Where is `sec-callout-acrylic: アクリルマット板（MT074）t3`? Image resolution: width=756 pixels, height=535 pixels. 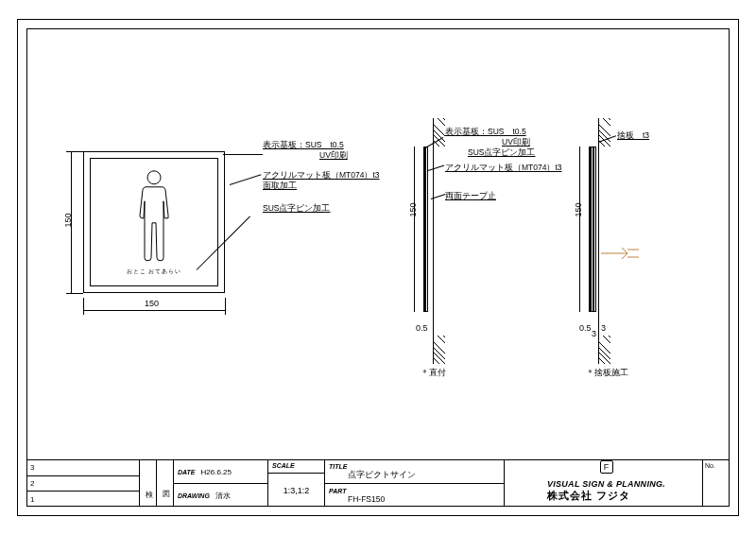
sec-callout-acrylic: アクリルマット板（MT074）t3 is located at coordinates (504, 168).